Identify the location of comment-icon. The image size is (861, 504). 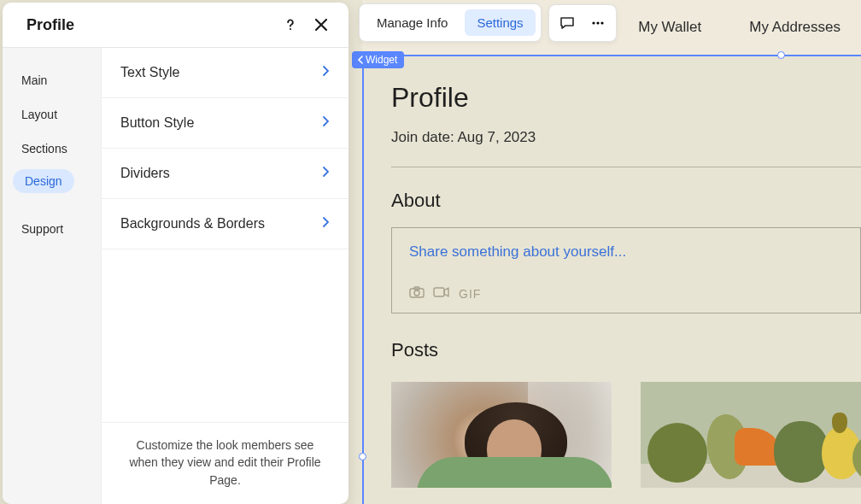
(567, 23).